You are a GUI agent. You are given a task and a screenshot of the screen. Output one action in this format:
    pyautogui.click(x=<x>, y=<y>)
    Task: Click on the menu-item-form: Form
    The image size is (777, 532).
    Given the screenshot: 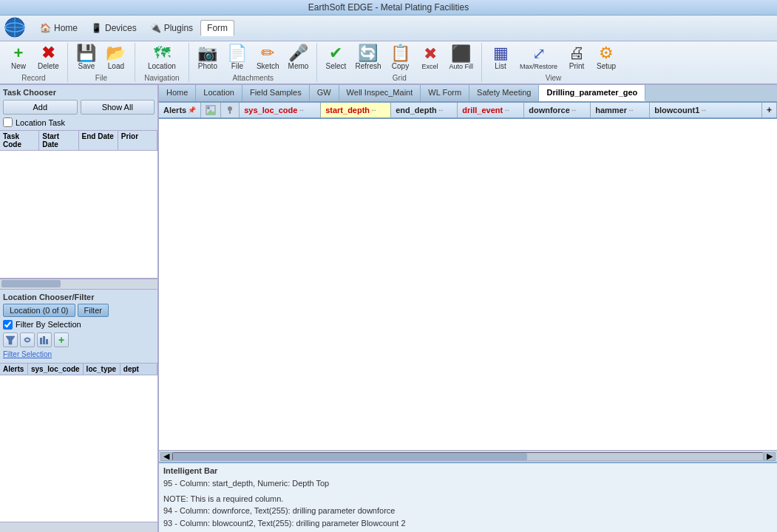 What is the action you would take?
    pyautogui.click(x=217, y=28)
    